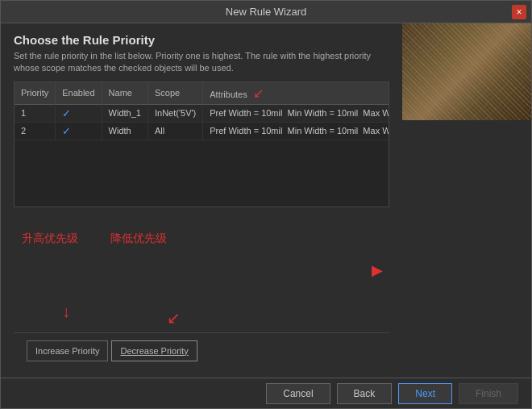  Describe the element at coordinates (488, 394) in the screenshot. I see `finish-button: Finish` at that location.